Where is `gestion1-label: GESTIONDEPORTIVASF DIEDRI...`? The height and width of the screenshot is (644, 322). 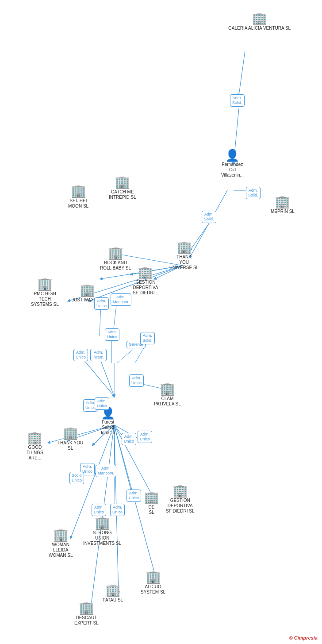 gestion1-label: GESTIONDEPORTIVASF DIEDRI... is located at coordinates (146, 288).